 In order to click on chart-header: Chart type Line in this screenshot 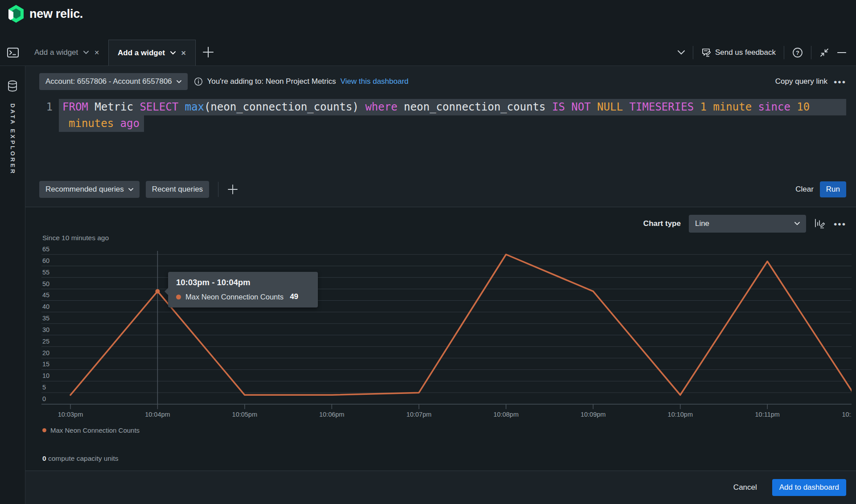, I will do `click(443, 224)`.